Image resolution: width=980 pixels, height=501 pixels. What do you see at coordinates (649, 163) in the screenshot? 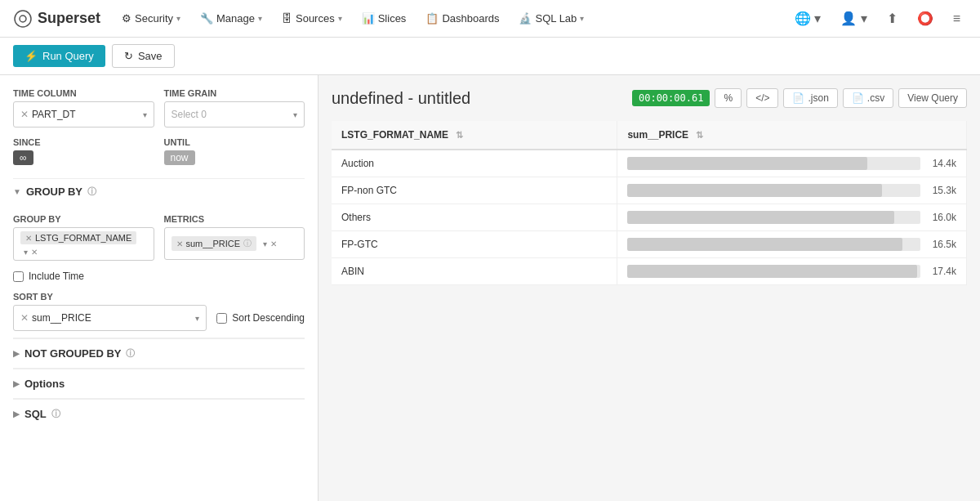
I see `table-row: Auction14.4k` at bounding box center [649, 163].